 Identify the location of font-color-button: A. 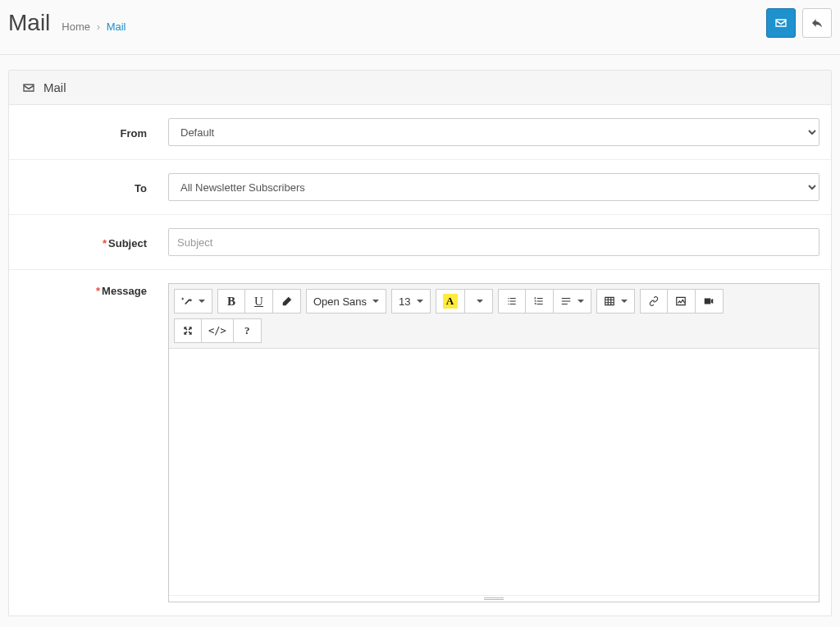
(450, 301).